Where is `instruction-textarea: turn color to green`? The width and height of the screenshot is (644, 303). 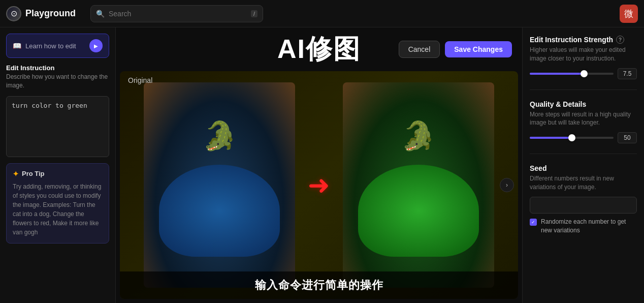
instruction-textarea: turn color to green is located at coordinates (58, 127).